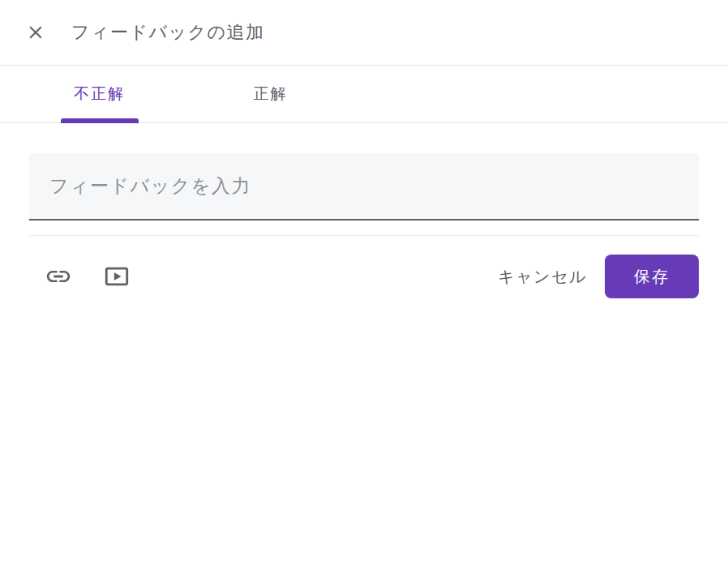  Describe the element at coordinates (364, 186) in the screenshot. I see `feedback-field-wrap` at that location.